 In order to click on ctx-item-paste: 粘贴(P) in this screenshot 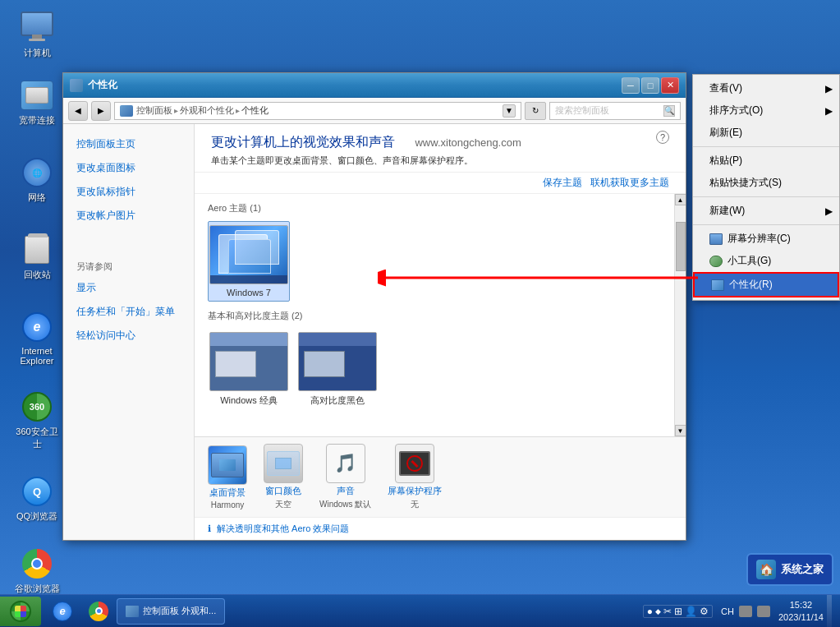, I will do `click(766, 161)`.